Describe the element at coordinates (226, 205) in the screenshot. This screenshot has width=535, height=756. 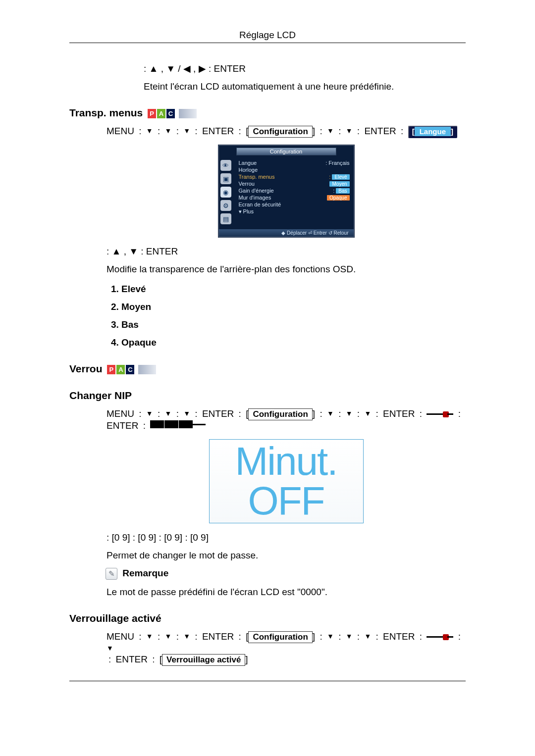
I see `osd-sidebar-icon-4: ⚙` at that location.